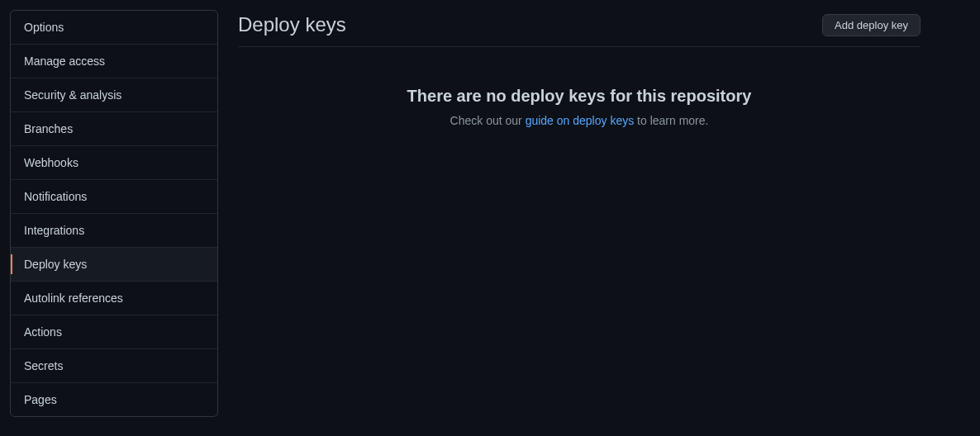 The width and height of the screenshot is (980, 436). What do you see at coordinates (55, 264) in the screenshot?
I see `sidebar-item-label: Deploy keys` at bounding box center [55, 264].